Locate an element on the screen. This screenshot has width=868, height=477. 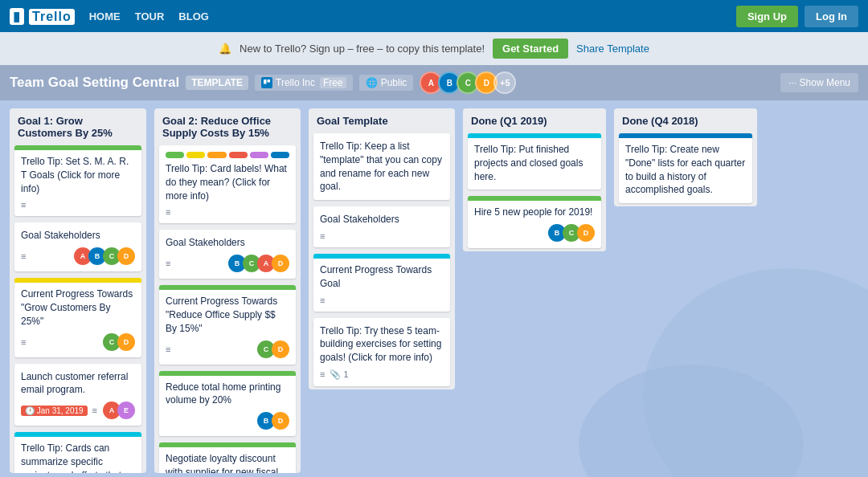
card-c14-footer: ≡ 📎 1 is located at coordinates (382, 374).